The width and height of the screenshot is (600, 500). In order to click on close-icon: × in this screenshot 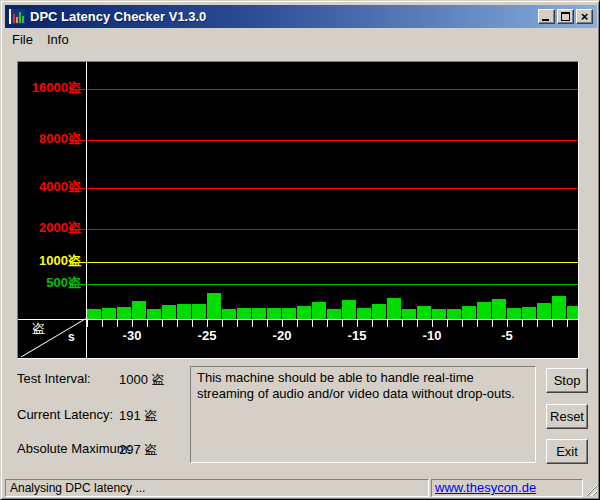, I will do `click(584, 16)`.